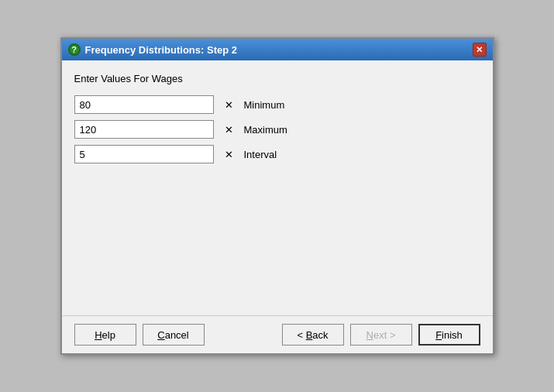 Image resolution: width=554 pixels, height=392 pixels. I want to click on interval-label: Interval, so click(260, 155).